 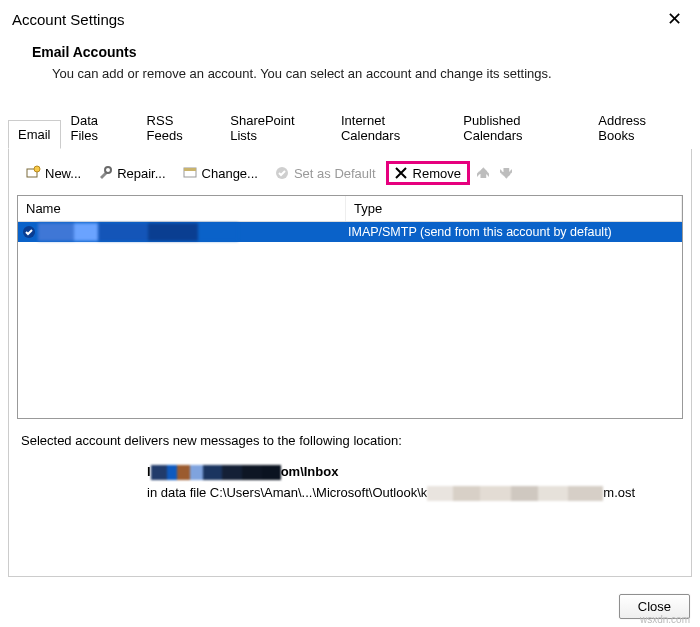 What do you see at coordinates (191, 232) in the screenshot?
I see `account-name-cell` at bounding box center [191, 232].